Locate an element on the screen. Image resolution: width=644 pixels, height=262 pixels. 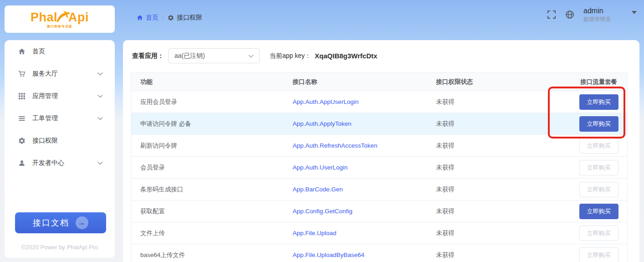
feature-cell: 文件上传 is located at coordinates (208, 233).